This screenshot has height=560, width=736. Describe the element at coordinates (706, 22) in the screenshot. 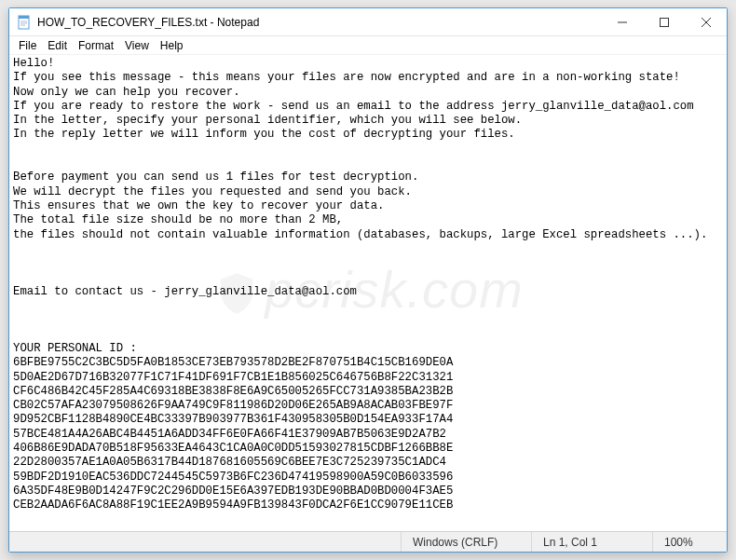

I see `close-button` at that location.